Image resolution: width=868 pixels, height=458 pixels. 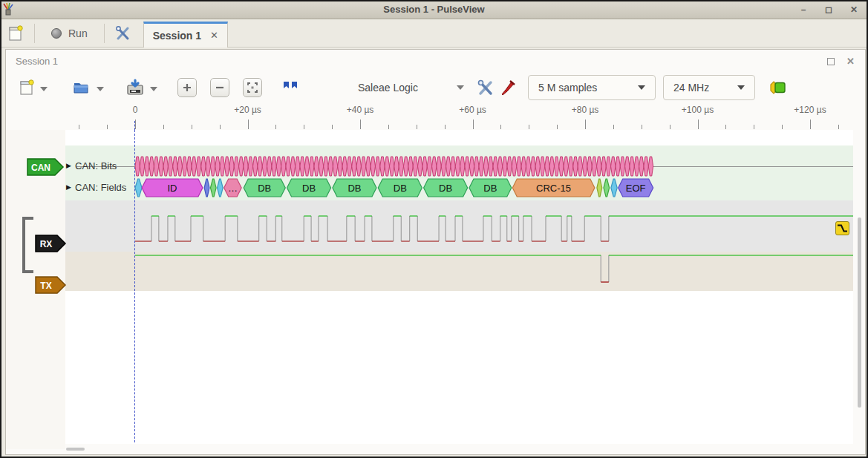 What do you see at coordinates (851, 61) in the screenshot?
I see `panel-close-icon: ✕` at bounding box center [851, 61].